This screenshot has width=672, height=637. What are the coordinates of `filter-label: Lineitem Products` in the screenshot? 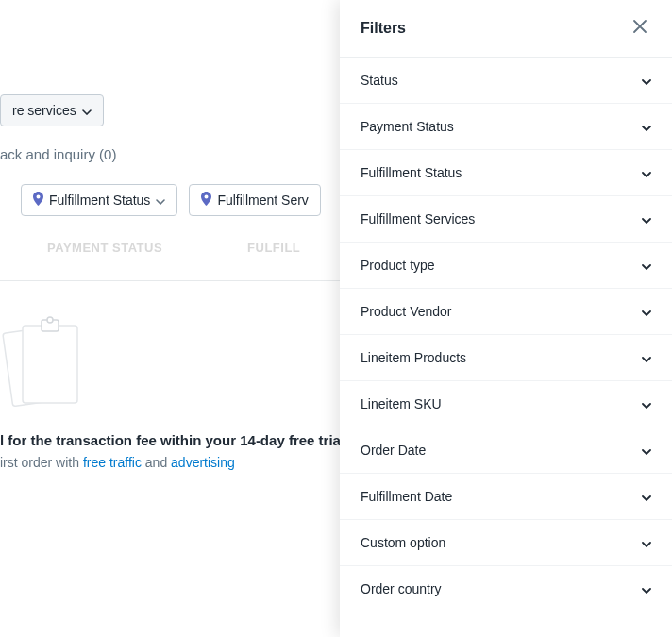 It's located at (413, 358).